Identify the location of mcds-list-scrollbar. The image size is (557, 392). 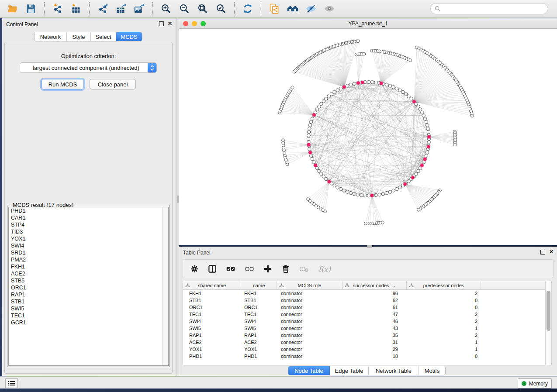
(165, 286).